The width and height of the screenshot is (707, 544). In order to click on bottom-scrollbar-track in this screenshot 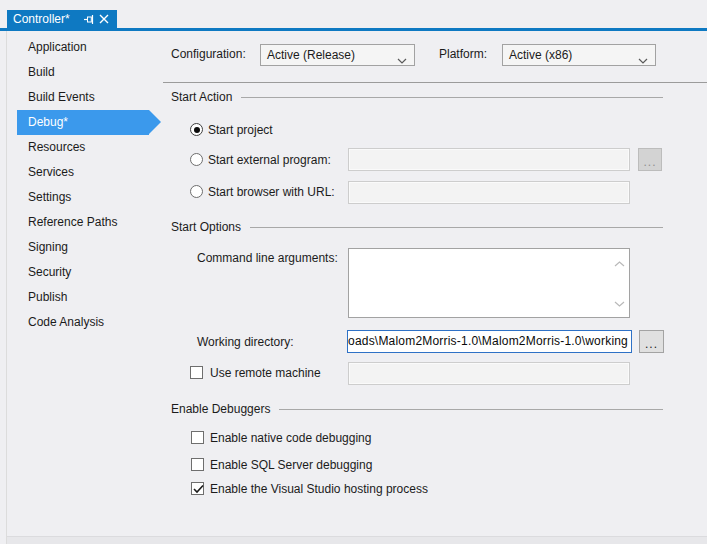, I will do `click(357, 540)`.